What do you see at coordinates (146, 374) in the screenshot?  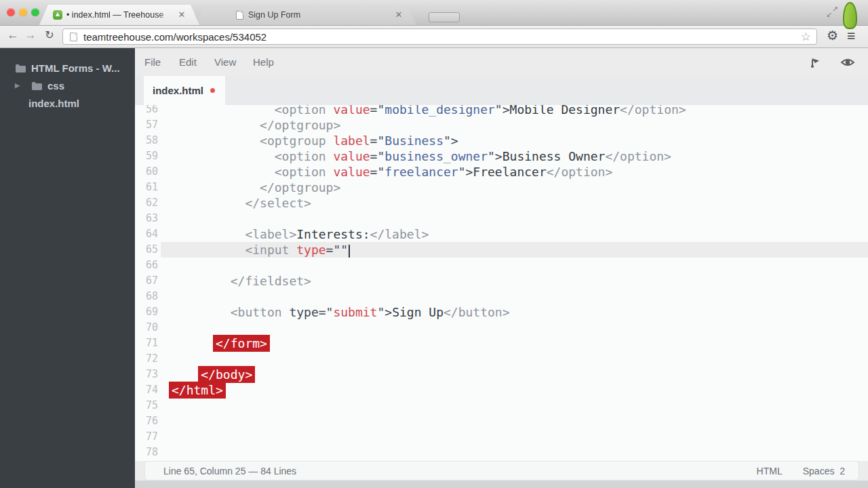 I see `line-number: 73` at bounding box center [146, 374].